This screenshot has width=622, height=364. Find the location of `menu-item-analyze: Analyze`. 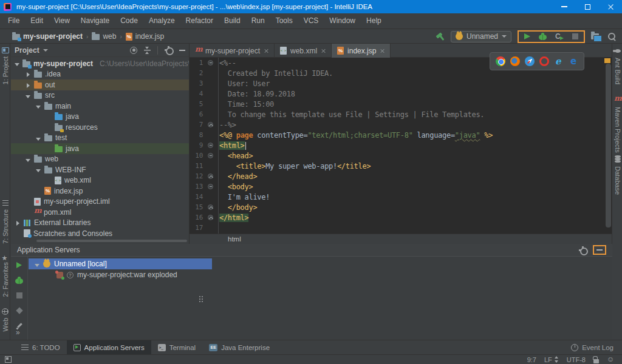

menu-item-analyze: Analyze is located at coordinates (162, 21).